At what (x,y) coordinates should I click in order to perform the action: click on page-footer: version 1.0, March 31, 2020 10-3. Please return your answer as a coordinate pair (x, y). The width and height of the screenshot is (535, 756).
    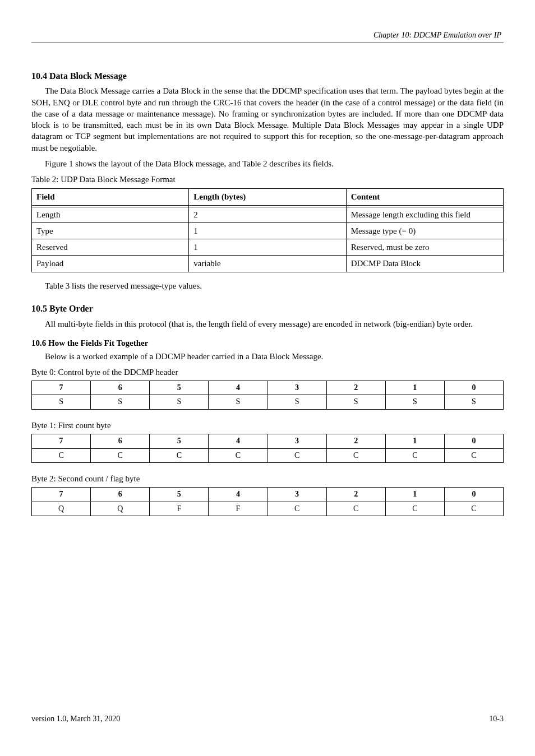
    Looking at the image, I should click on (268, 720).